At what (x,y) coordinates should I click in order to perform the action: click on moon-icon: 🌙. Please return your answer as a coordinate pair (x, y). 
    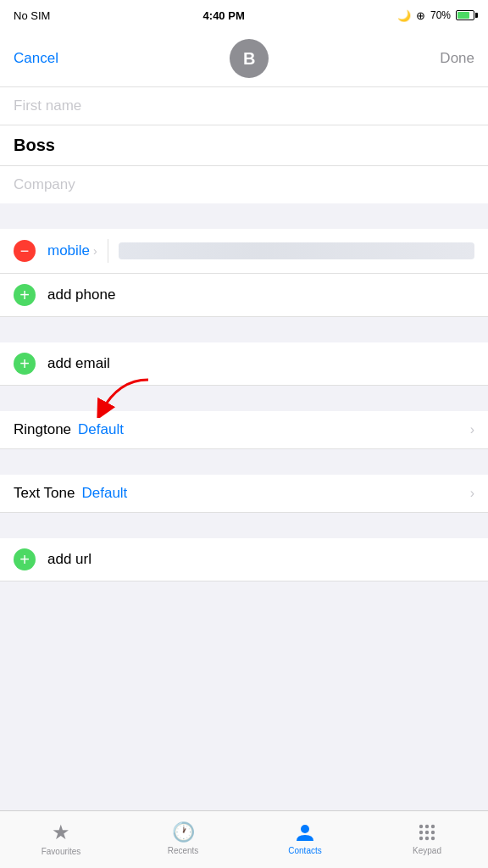
    Looking at the image, I should click on (404, 15).